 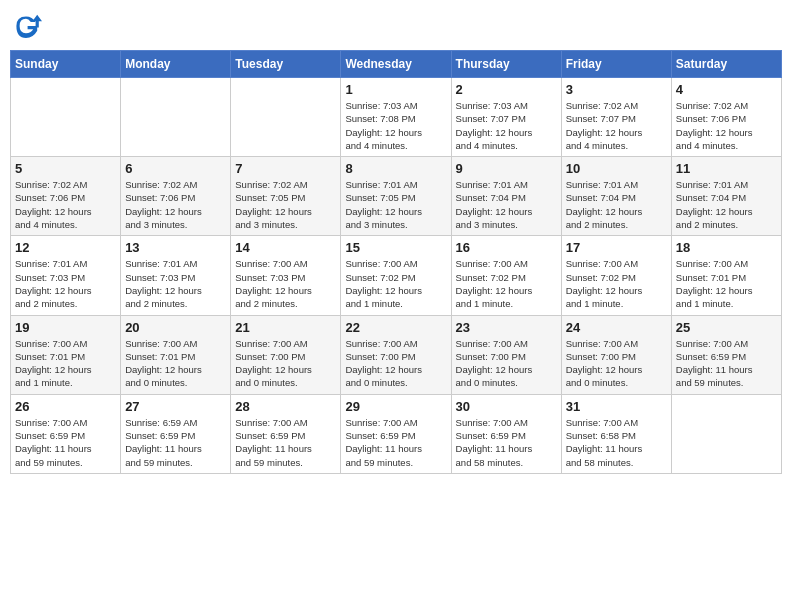 I want to click on day-info: Sunrise: 7:03 AM Sunset: 7:07 PM Dayligh…, so click(x=506, y=126).